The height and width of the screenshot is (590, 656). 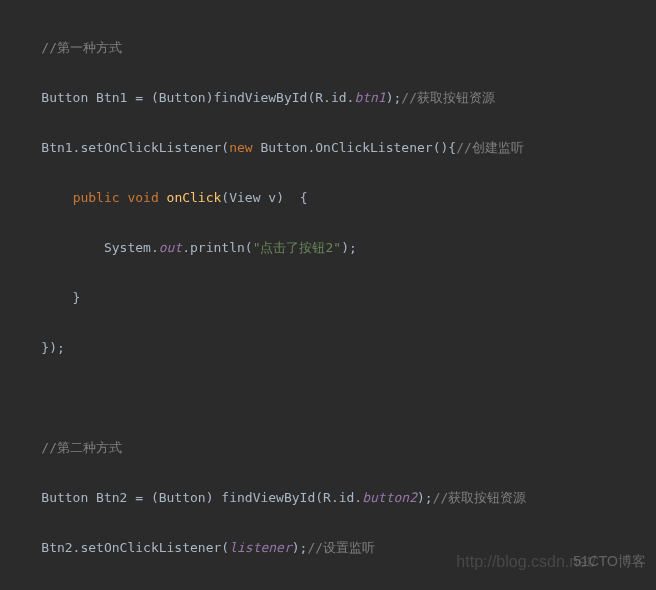 What do you see at coordinates (182, 98) in the screenshot?
I see `code-text: Button Btn1 = (Button)findViewById(R.id.` at bounding box center [182, 98].